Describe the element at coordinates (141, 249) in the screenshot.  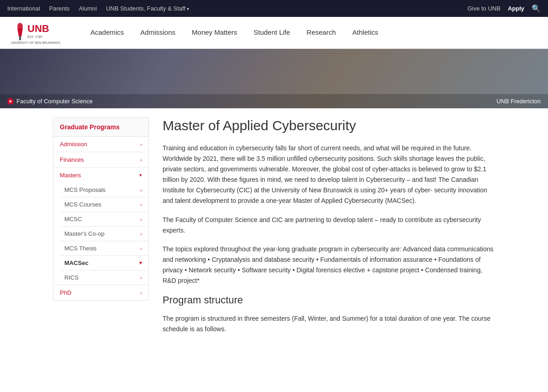
I see `chevron-icon-mcs-thesis: ›` at that location.